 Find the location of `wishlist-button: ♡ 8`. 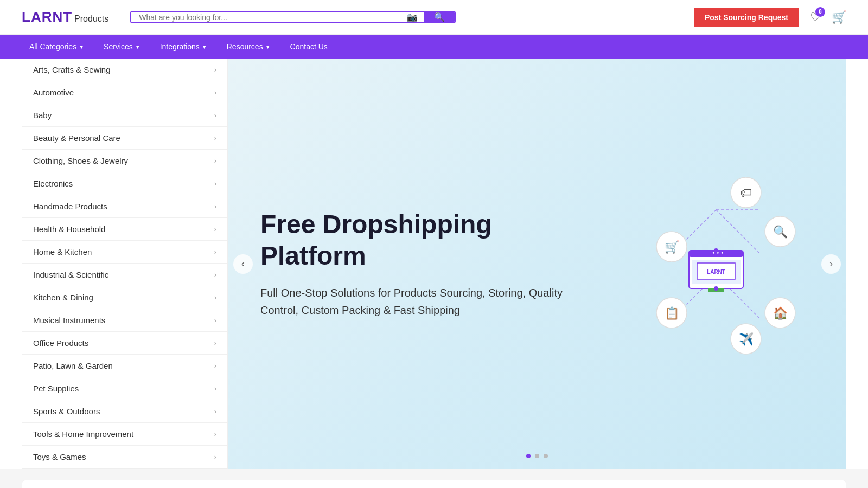

wishlist-button: ♡ 8 is located at coordinates (815, 17).